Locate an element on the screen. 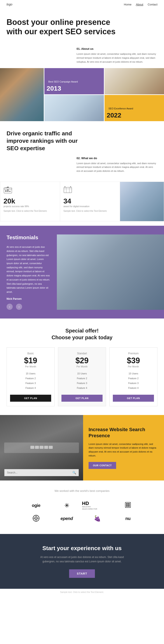 Image resolution: width=164 pixels, height=644 pixels. what-we-do-description: Lorem ipsum dolor sit amet, consectetur … is located at coordinates (117, 167).